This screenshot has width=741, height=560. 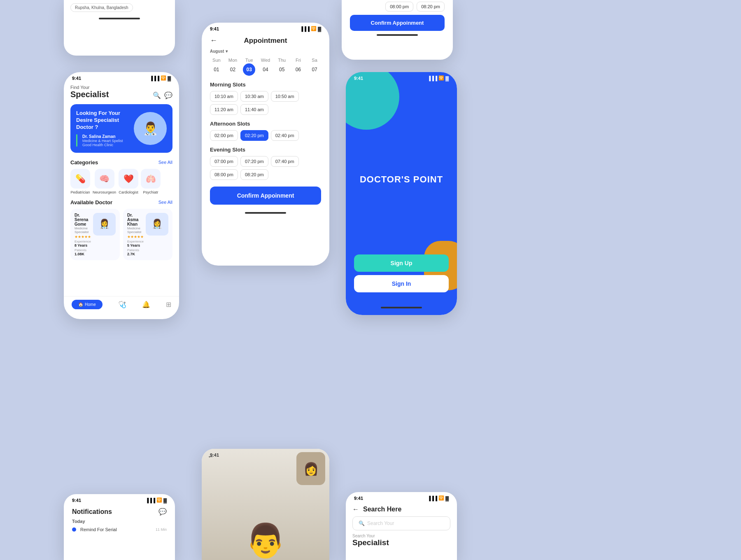 I want to click on home-icon: 🏠, so click(x=81, y=305).